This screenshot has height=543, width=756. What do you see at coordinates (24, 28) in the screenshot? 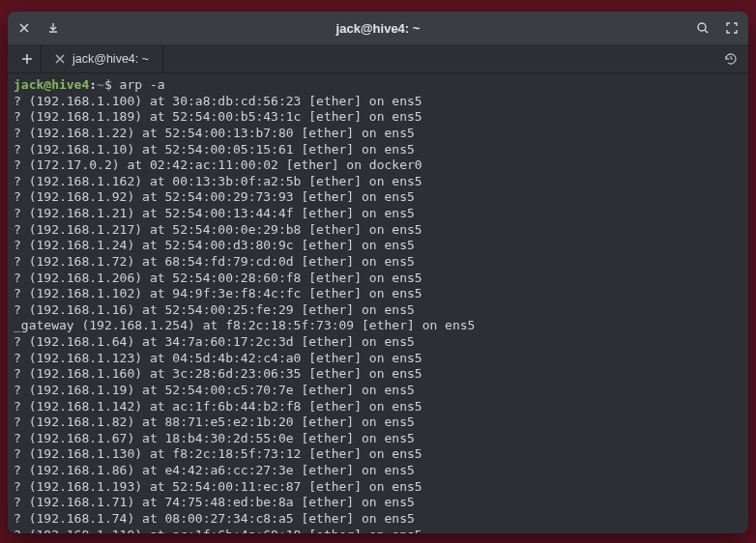
I see `close-icon` at bounding box center [24, 28].